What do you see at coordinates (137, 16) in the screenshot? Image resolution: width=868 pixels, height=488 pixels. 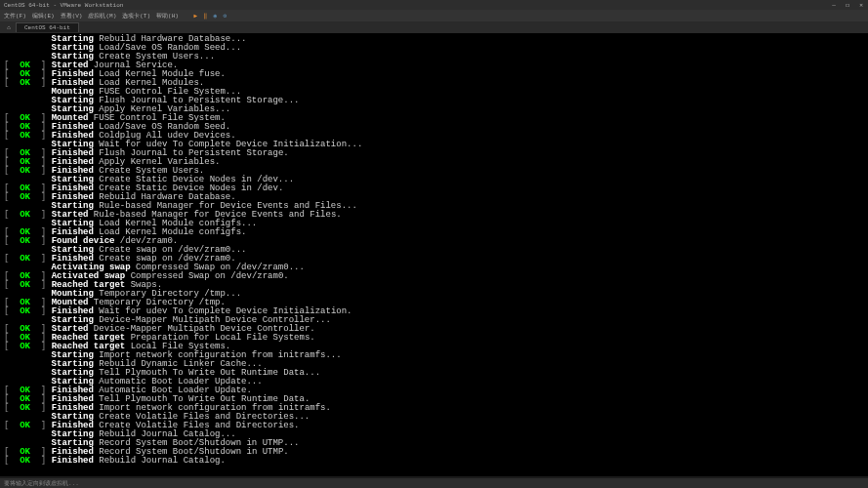 I see `menu-tabs: 选项卡(T)` at bounding box center [137, 16].